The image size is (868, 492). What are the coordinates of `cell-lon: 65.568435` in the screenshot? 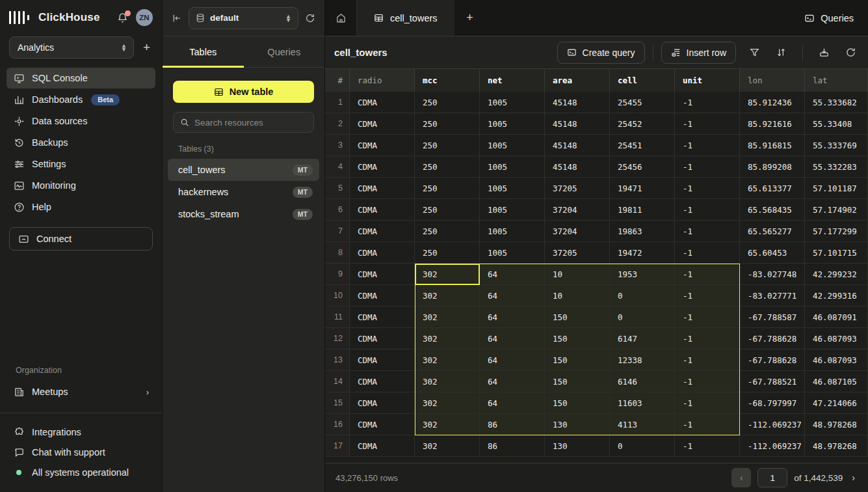 It's located at (772, 210).